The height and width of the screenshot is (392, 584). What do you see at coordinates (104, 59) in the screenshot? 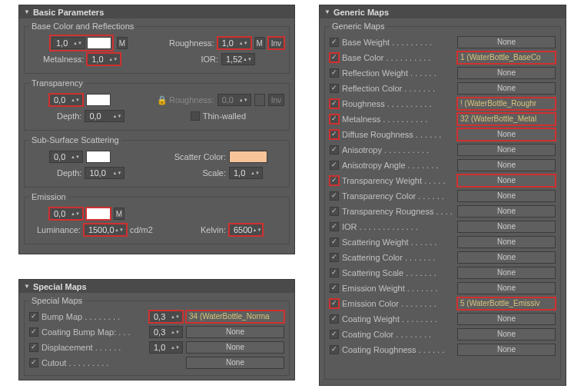
I see `metalness-spinner: 1,0▲▼` at bounding box center [104, 59].